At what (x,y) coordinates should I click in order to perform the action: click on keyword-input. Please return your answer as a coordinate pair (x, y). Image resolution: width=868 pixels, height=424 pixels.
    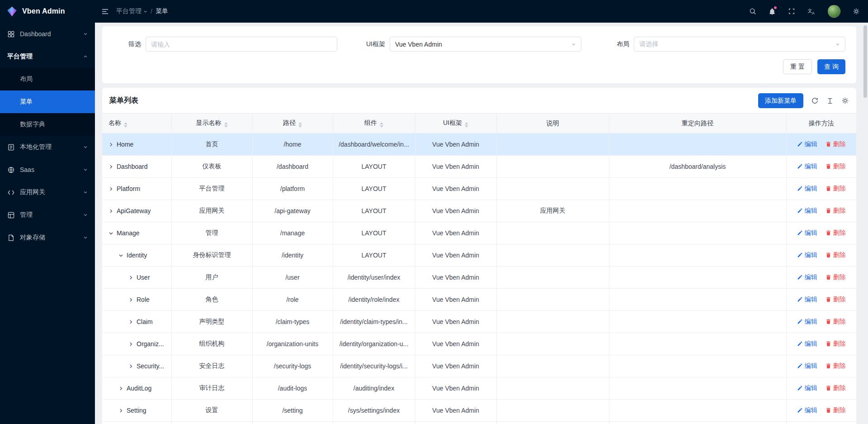
    Looking at the image, I should click on (241, 44).